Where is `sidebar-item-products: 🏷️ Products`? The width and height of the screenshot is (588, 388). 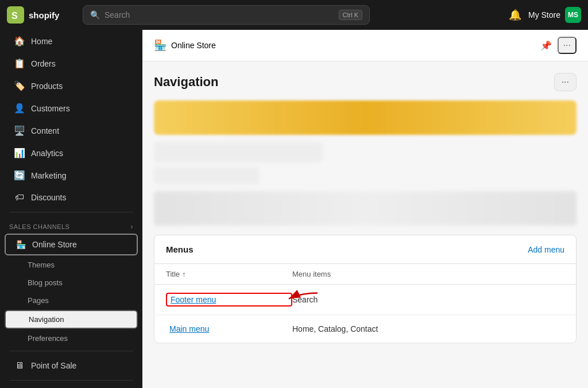
sidebar-item-products: 🏷️ Products is located at coordinates (71, 86).